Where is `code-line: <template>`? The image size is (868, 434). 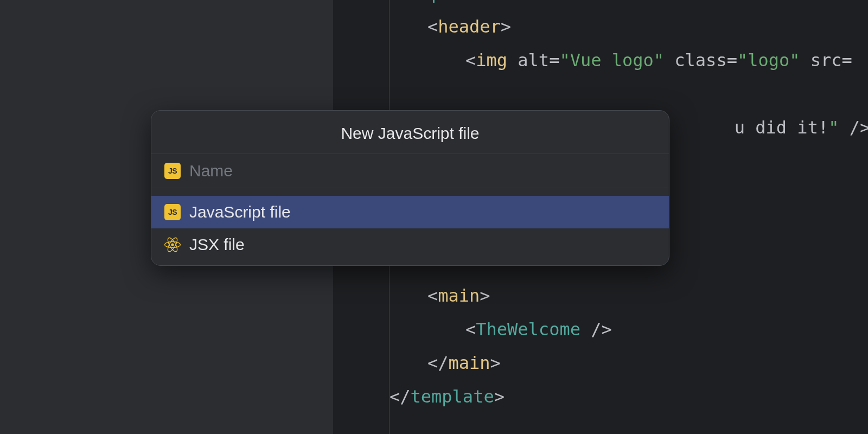
code-line: <template> is located at coordinates (629, 5).